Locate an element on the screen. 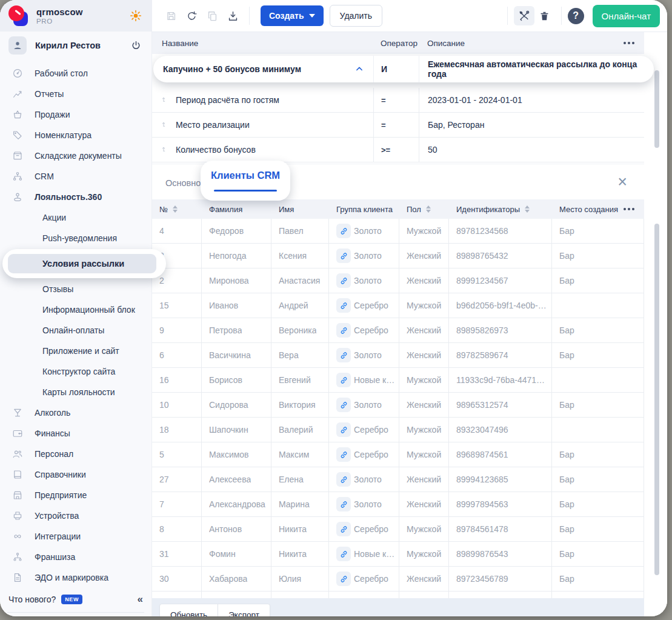 The height and width of the screenshot is (620, 672). dashboard-icon is located at coordinates (18, 73).